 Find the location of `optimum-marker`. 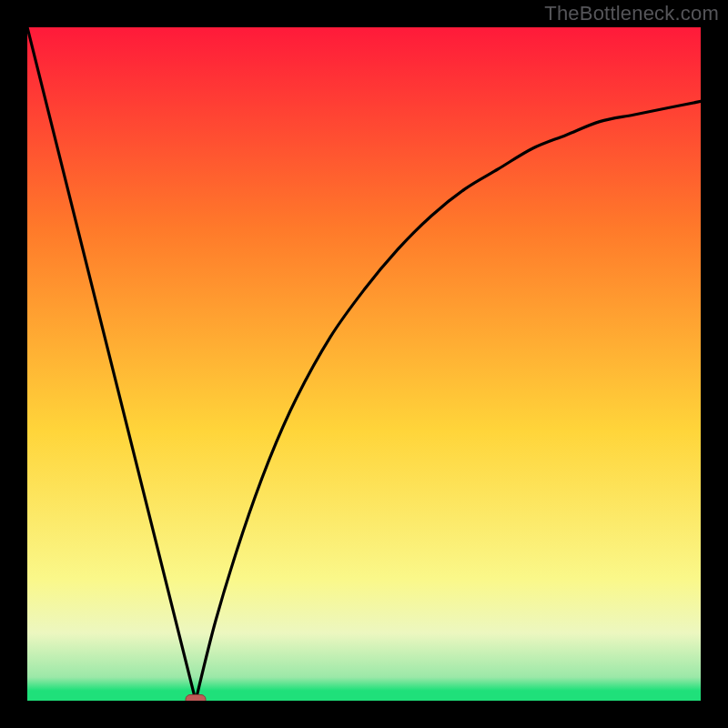

optimum-marker is located at coordinates (196, 699).